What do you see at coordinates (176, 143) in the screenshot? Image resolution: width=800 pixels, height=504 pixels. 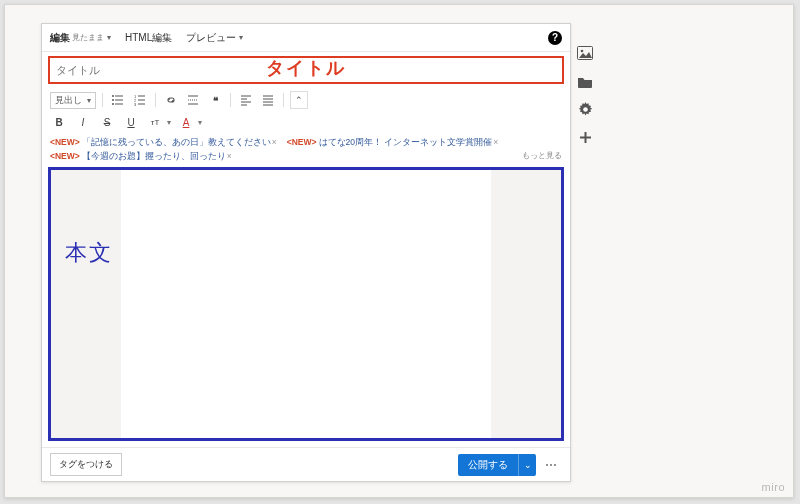 I see `prompt-link: 「記憶に残っている、あの日」教えてください` at bounding box center [176, 143].